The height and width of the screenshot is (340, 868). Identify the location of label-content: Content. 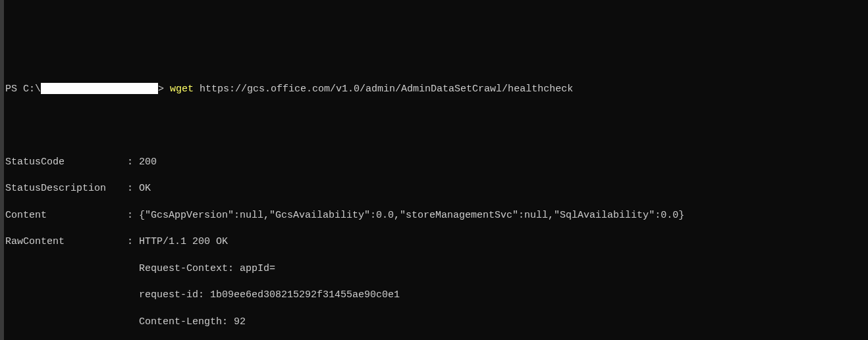
(66, 216).